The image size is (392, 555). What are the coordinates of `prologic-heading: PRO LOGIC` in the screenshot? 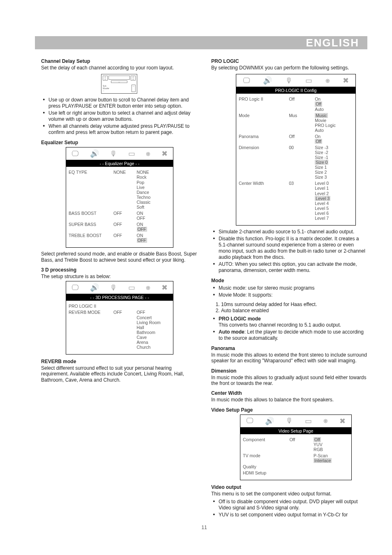 It's located at (289, 61).